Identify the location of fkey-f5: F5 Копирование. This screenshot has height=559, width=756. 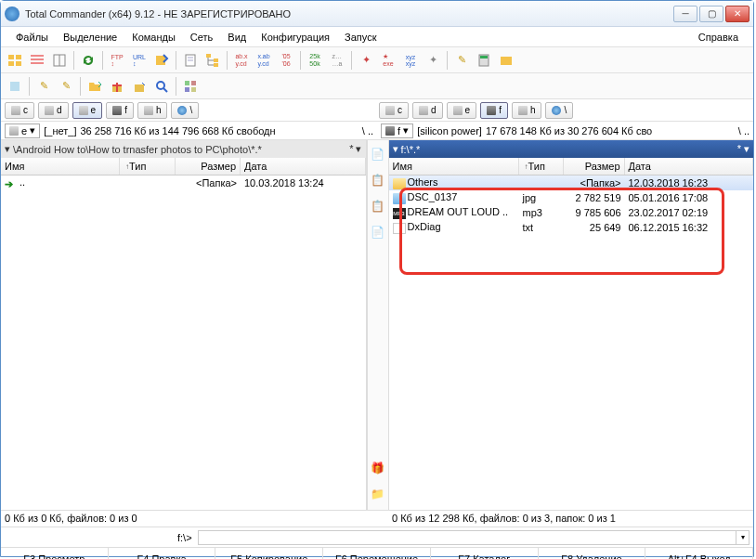
(269, 553).